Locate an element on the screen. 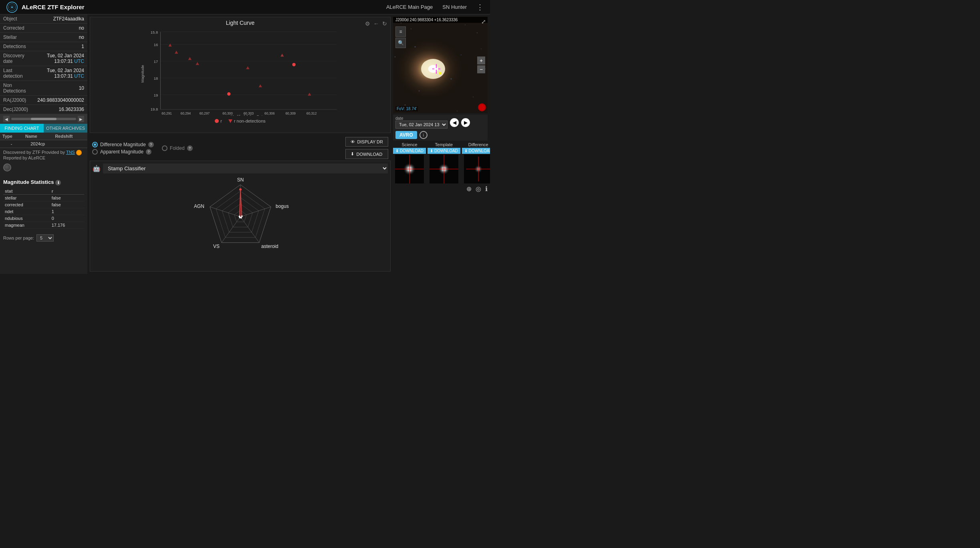 Image resolution: width=980 pixels, height=548 pixels. rows-per-page-select: 5 10 25 is located at coordinates (45, 238).